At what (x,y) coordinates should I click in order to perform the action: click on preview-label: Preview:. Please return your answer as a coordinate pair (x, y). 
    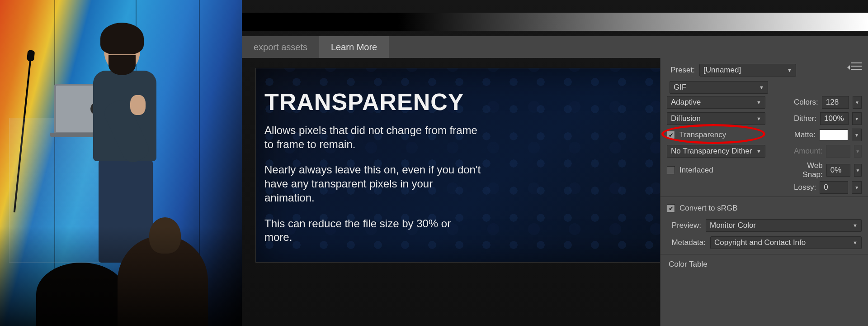
    Looking at the image, I should click on (684, 225).